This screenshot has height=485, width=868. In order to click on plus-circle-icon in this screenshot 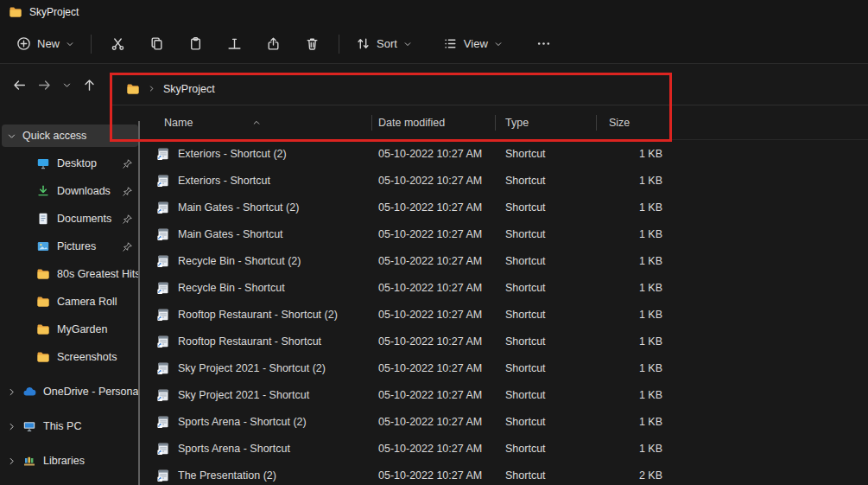, I will do `click(24, 43)`.